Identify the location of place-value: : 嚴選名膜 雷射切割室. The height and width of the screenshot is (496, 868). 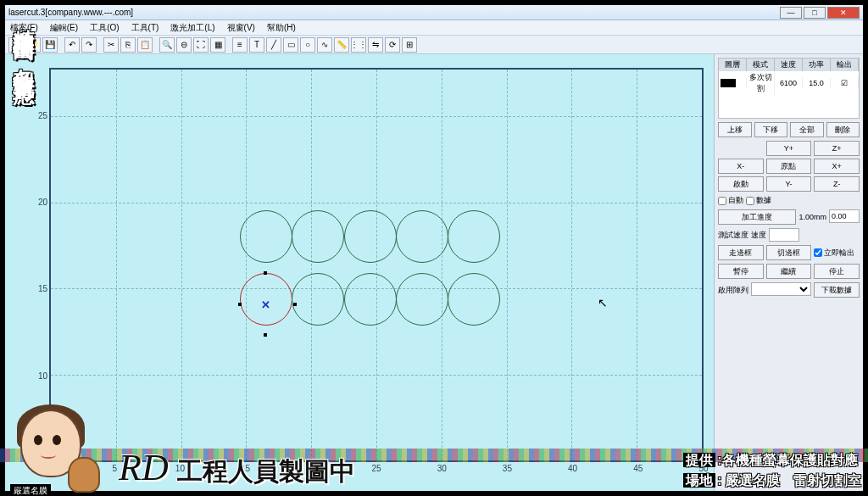
(789, 480).